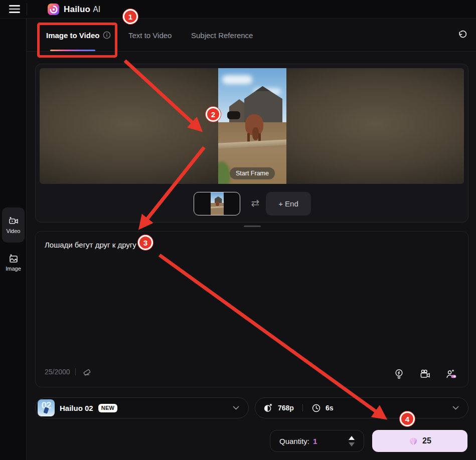  What do you see at coordinates (286, 408) in the screenshot?
I see `resolution-value: 768p` at bounding box center [286, 408].